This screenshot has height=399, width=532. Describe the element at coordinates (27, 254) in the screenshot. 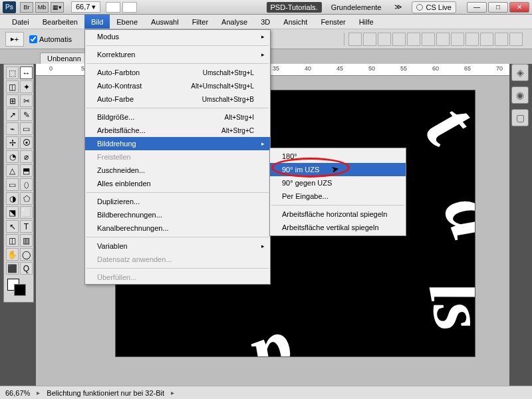

I see `tool-button: ◯` at that location.